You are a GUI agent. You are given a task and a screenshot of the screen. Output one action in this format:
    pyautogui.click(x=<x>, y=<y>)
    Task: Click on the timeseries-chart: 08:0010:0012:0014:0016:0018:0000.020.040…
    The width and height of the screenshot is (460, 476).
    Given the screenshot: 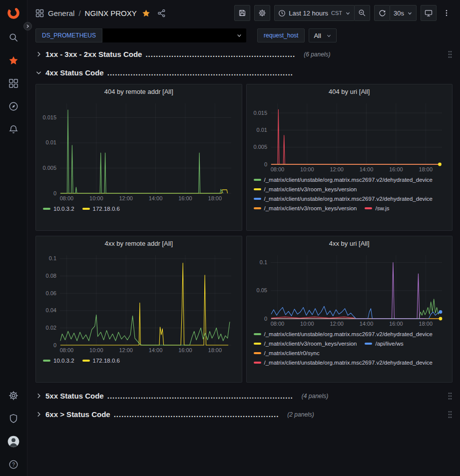 What is the action you would take?
    pyautogui.click(x=139, y=302)
    